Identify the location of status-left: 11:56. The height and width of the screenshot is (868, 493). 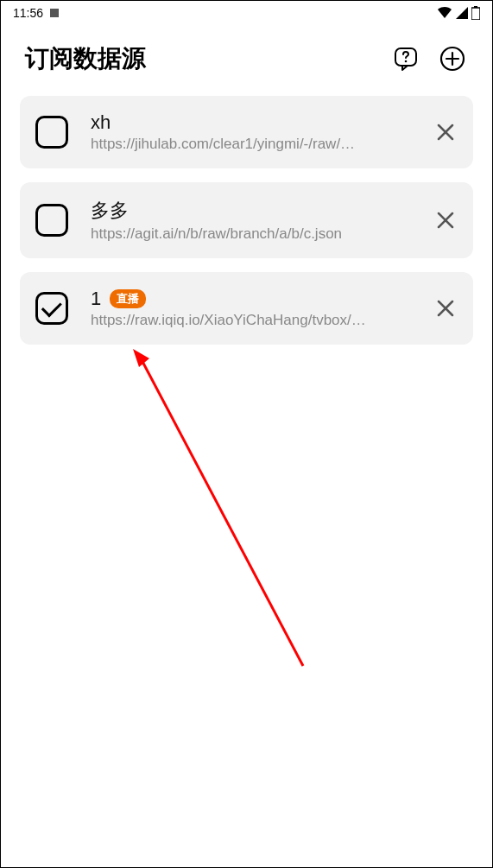
(36, 13).